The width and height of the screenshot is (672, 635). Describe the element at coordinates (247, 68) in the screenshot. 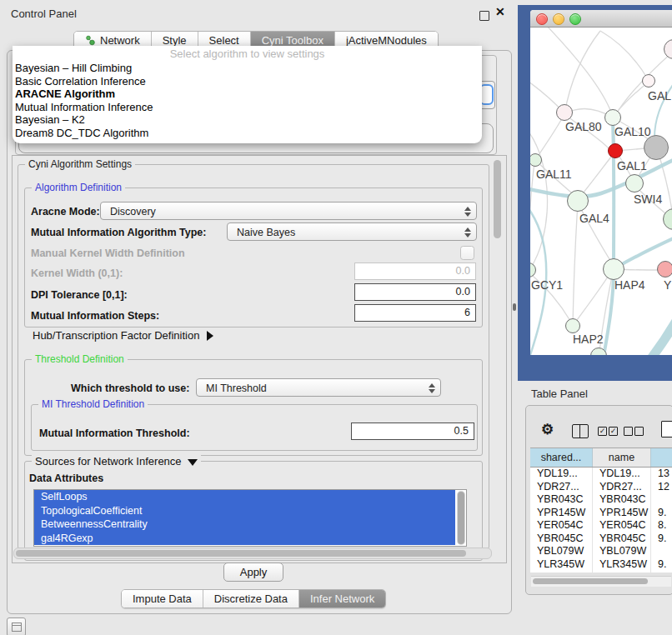

I see `dropdown-item-bayesian-hill-climbing: Bayesian – Hill Climbing` at that location.